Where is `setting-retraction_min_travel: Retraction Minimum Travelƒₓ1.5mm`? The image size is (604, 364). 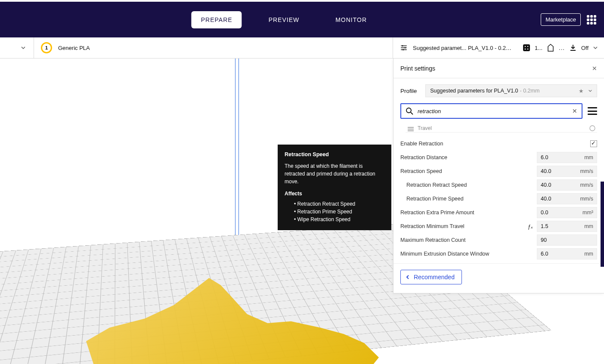 setting-retraction_min_travel: Retraction Minimum Travelƒₓ1.5mm is located at coordinates (499, 226).